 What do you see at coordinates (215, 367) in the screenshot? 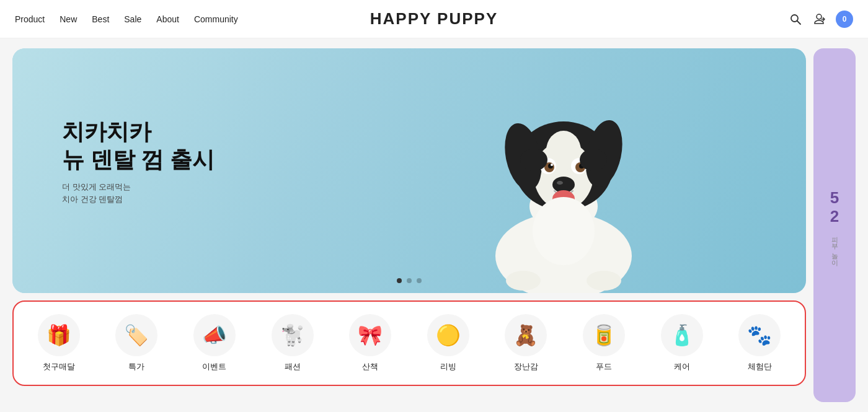
I see `event-label: 이벤트` at bounding box center [215, 367].